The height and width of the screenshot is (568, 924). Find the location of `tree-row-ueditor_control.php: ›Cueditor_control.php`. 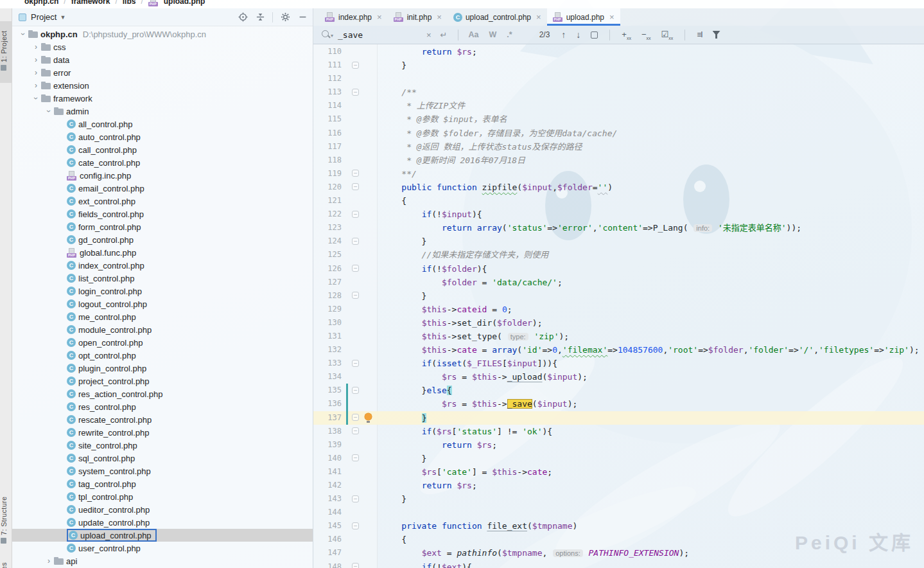

tree-row-ueditor_control.php: ›Cueditor_control.php is located at coordinates (162, 510).